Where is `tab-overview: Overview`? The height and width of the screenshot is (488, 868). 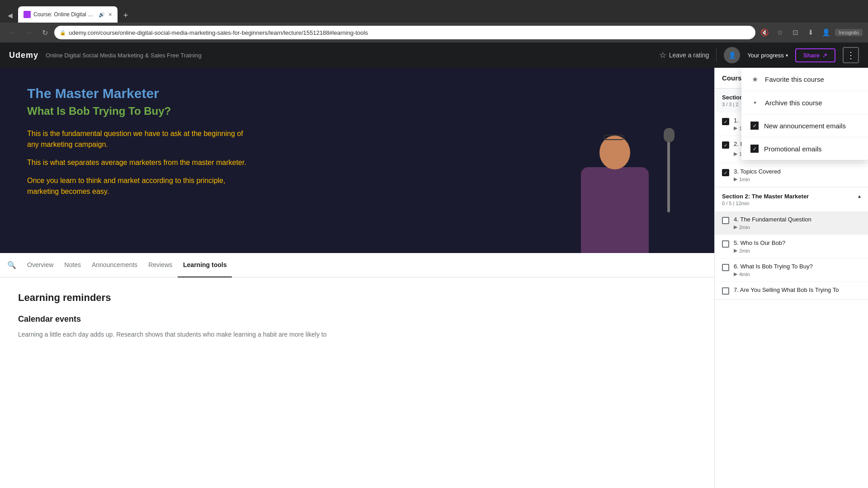
tab-overview: Overview is located at coordinates (40, 265).